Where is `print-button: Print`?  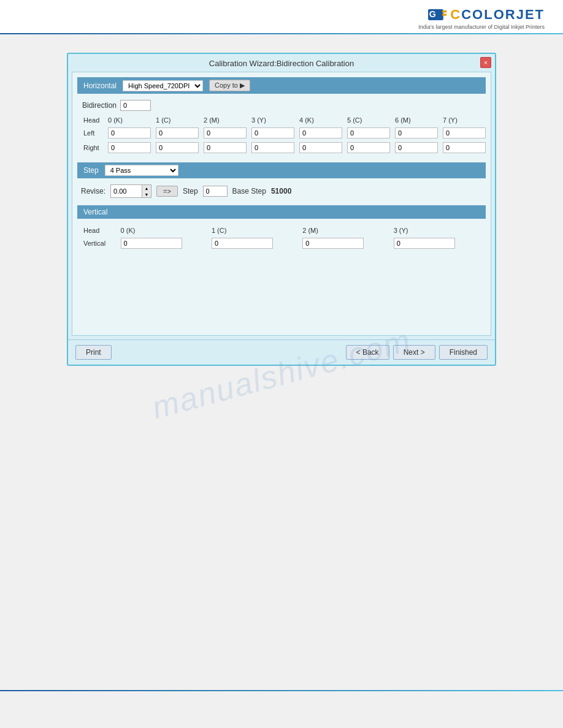
print-button: Print is located at coordinates (93, 352).